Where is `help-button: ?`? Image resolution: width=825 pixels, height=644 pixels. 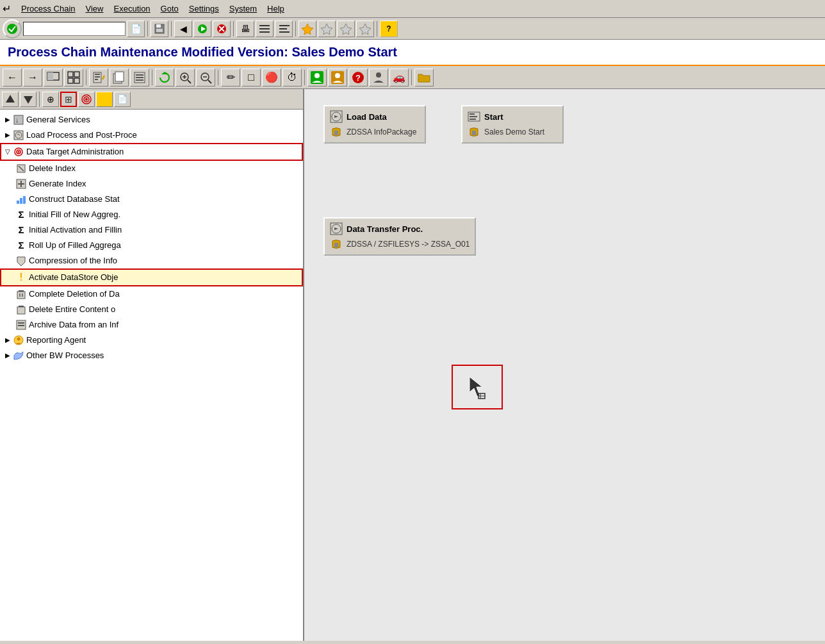
help-button: ? is located at coordinates (389, 29).